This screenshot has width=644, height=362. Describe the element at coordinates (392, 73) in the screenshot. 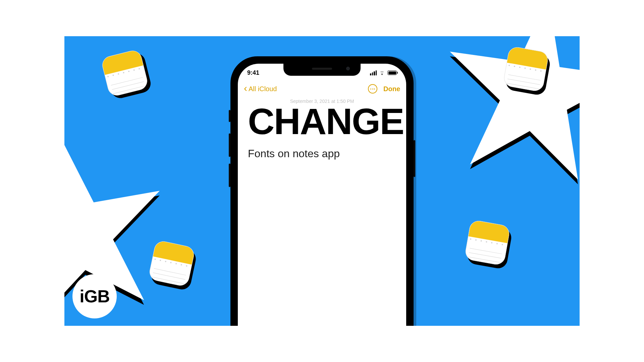

I see `battery-icon` at that location.